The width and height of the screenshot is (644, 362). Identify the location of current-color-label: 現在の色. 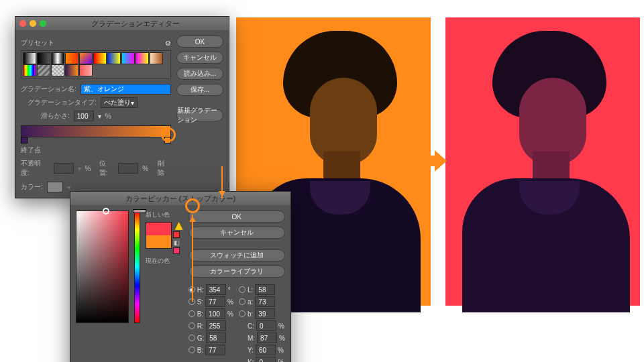
(164, 261).